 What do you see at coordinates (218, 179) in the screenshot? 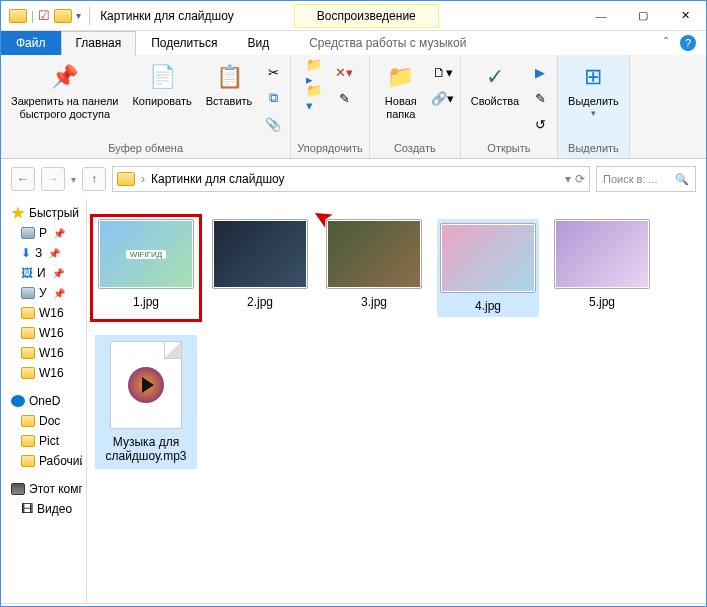
I see `breadcrumb: Картинки для слайдшоу` at bounding box center [218, 179].